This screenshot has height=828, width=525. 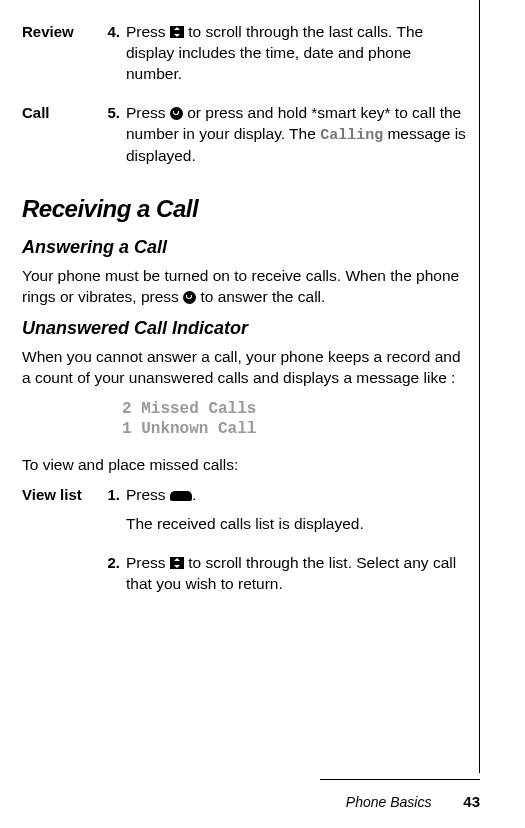 I want to click on subsection-heading-unanswered: Unanswered Call Indicator, so click(x=244, y=328).